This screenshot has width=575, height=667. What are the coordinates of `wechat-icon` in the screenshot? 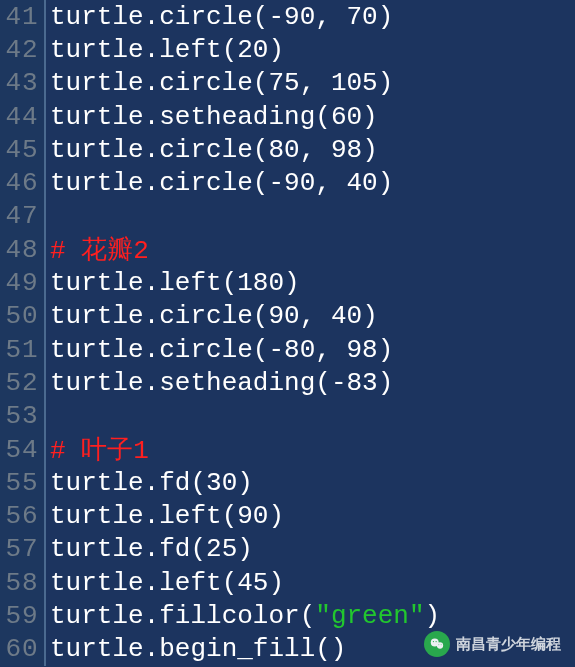 It's located at (437, 644).